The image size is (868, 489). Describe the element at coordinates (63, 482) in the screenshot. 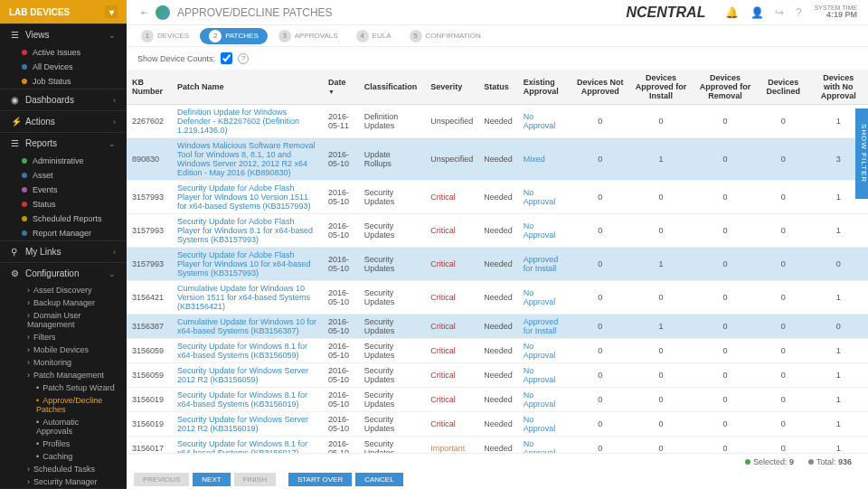

I see `sidebar-subitem: ›Security Manager` at that location.